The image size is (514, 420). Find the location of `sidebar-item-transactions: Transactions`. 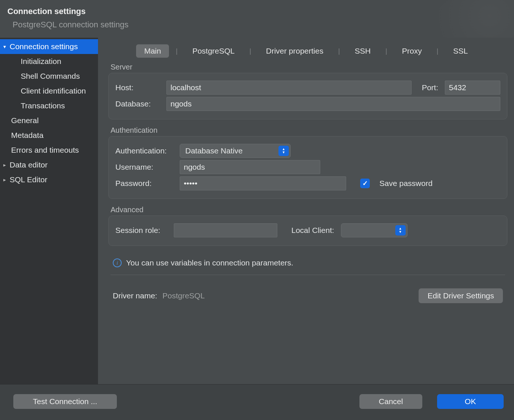

sidebar-item-transactions: Transactions is located at coordinates (49, 106).